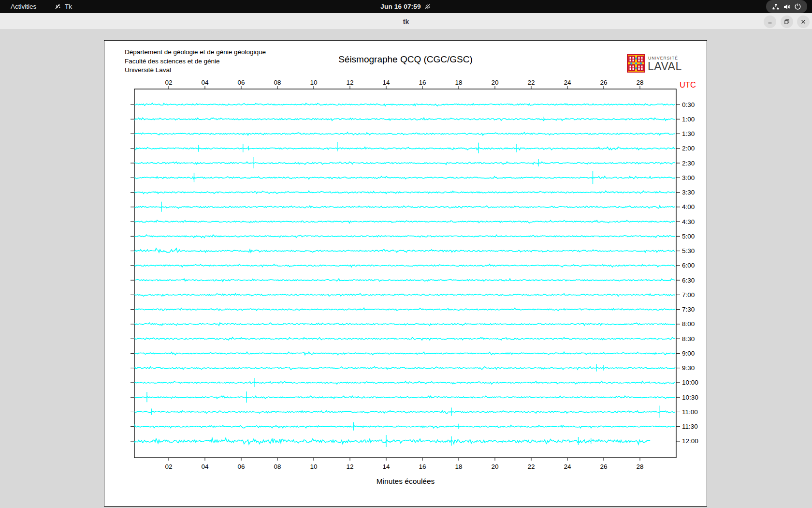  Describe the element at coordinates (787, 7) in the screenshot. I see `volume-icon` at that location.